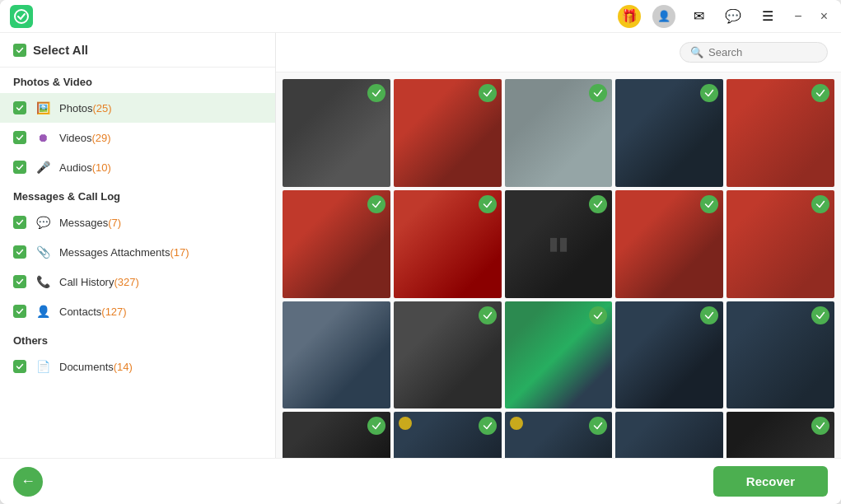 This screenshot has width=841, height=504. Describe the element at coordinates (161, 311) in the screenshot. I see `contacts-label: Contacts(127)` at that location.